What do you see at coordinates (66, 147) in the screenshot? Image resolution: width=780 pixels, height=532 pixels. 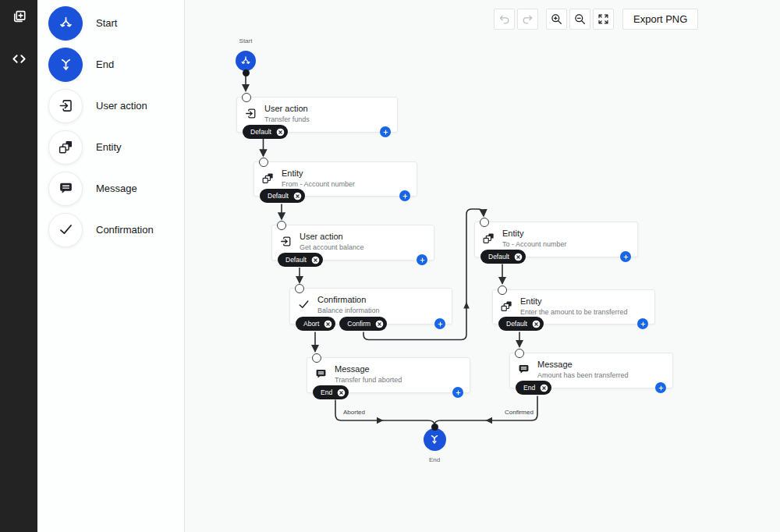 I see `entity-icon` at bounding box center [66, 147].